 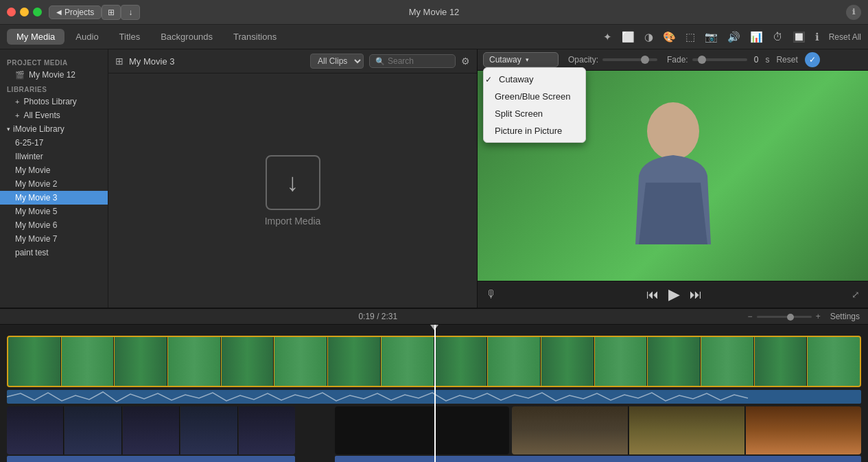 What do you see at coordinates (629, 37) in the screenshot?
I see `crop-icon: ⬜` at bounding box center [629, 37].